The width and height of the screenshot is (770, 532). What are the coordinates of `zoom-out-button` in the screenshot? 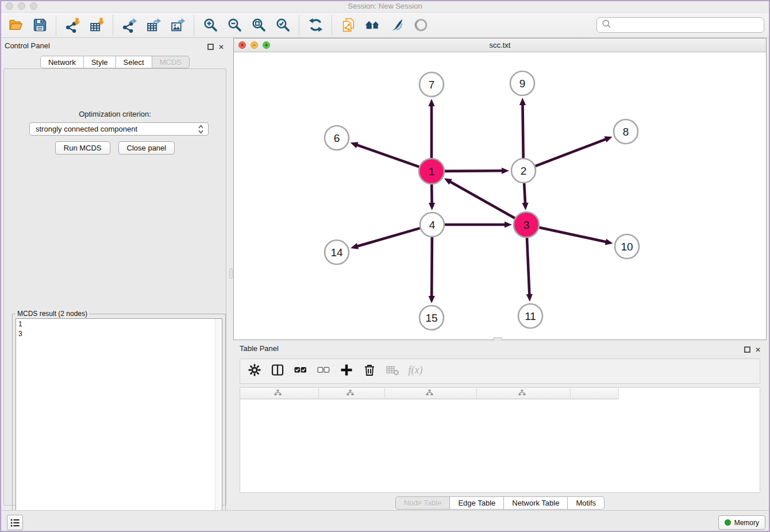 It's located at (234, 25).